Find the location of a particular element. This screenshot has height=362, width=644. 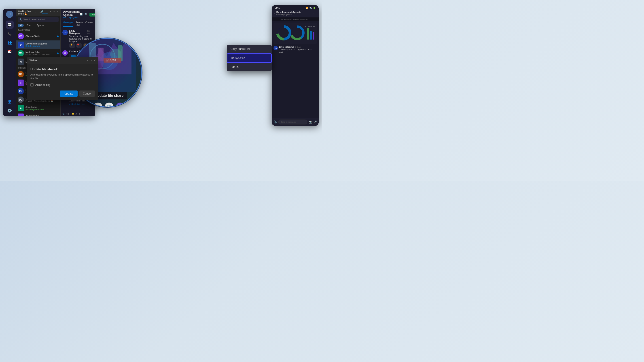

meet-button: Meet is located at coordinates (92, 14).